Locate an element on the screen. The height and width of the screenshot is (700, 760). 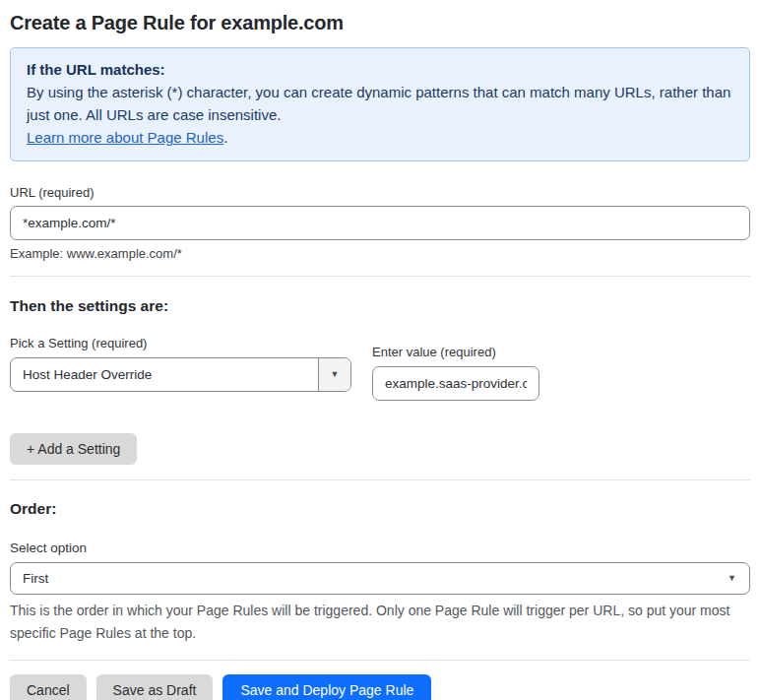
setting-select: Host Header Override ▼ is located at coordinates (181, 374).